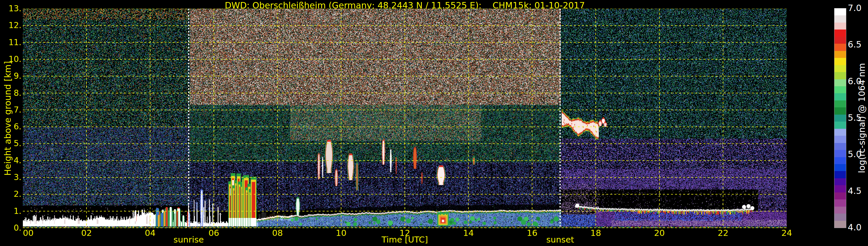 The image size is (868, 246). I want to click on x-tick-label: 04, so click(150, 233).